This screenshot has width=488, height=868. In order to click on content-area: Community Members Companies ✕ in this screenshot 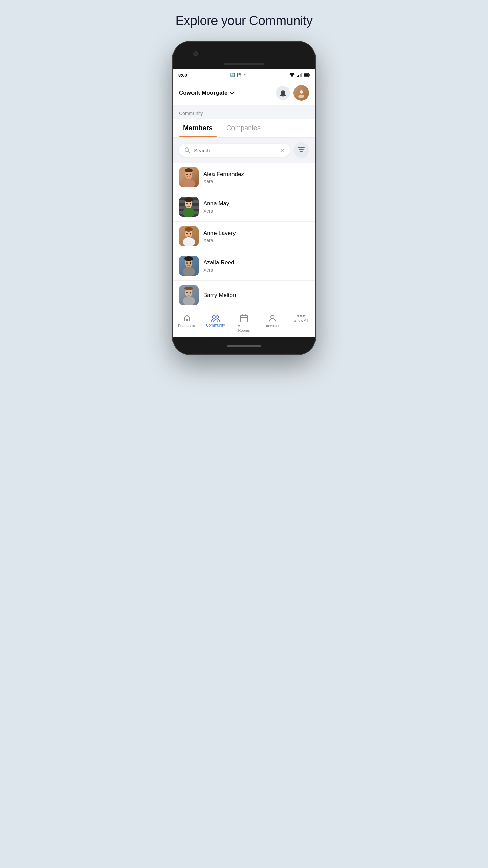, I will do `click(244, 208)`.